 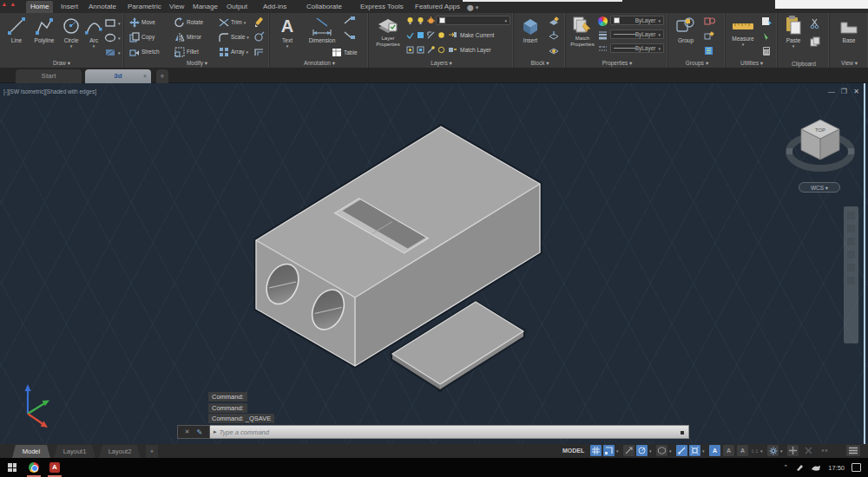 I want to click on rectangle-button: ▾, so click(x=113, y=23).